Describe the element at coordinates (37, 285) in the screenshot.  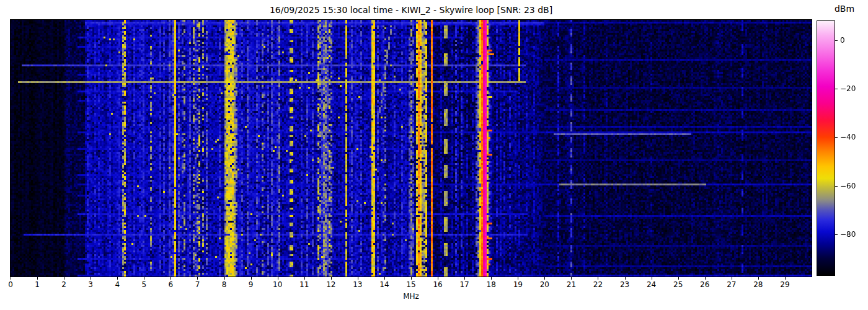
I see `x-tick-label: 1` at that location.